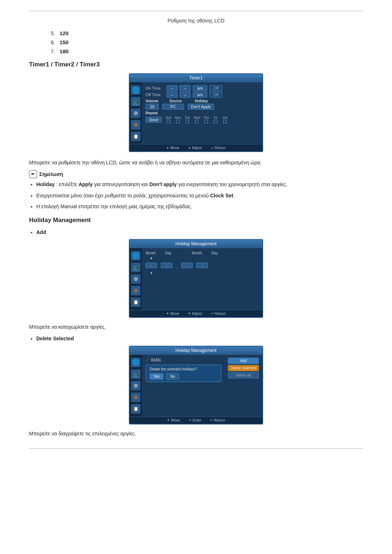 The image size is (392, 554). What do you see at coordinates (136, 409) in the screenshot?
I see `hol-del-icon-5: 📋` at bounding box center [136, 409].